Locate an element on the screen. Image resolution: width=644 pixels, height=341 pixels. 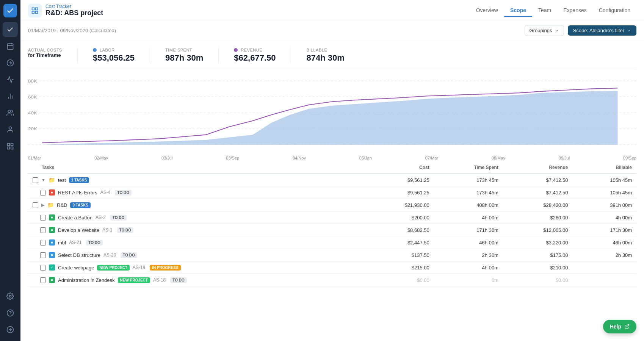
x-label-2: 03/Jul is located at coordinates (167, 158).